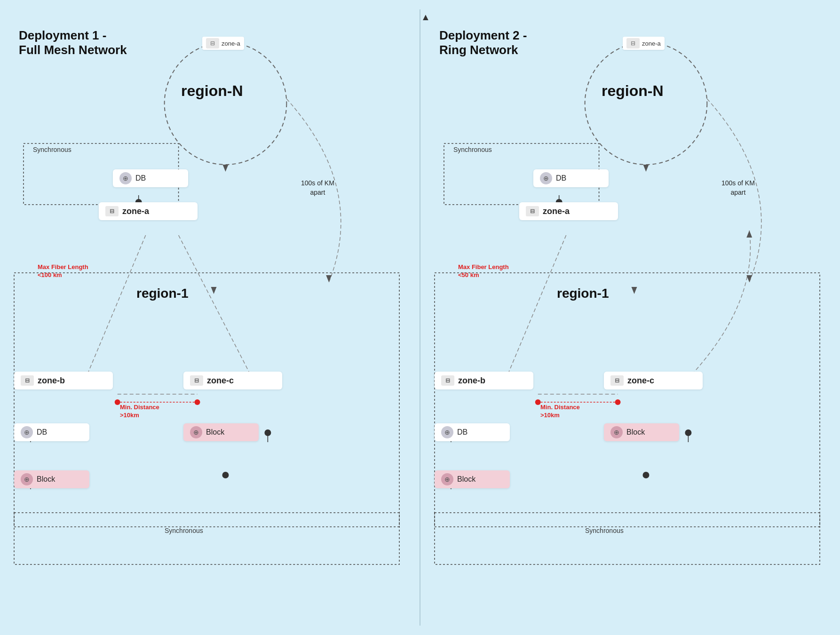 The width and height of the screenshot is (840, 635). What do you see at coordinates (52, 479) in the screenshot?
I see `block-box-zoneb-1: ⊕ Block` at bounding box center [52, 479].